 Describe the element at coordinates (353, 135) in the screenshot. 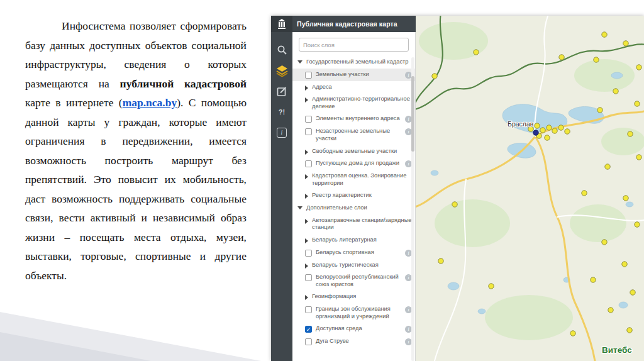

I see `layer-row: Незастроенные земельные участкиi` at that location.